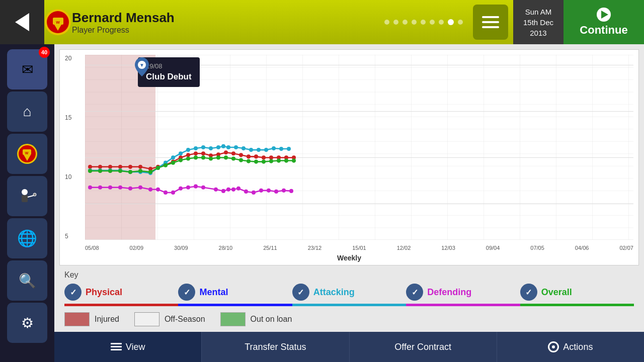 Image resolution: width=644 pixels, height=362 pixels. Describe the element at coordinates (185, 319) in the screenshot. I see `offseason-label: Off-Season` at that location.